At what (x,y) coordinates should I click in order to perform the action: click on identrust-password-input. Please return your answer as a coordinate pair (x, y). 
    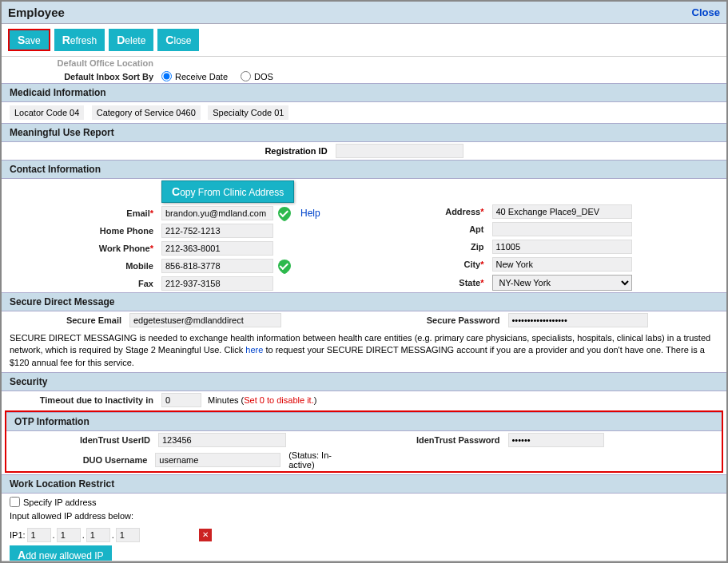
    Looking at the image, I should click on (556, 440).